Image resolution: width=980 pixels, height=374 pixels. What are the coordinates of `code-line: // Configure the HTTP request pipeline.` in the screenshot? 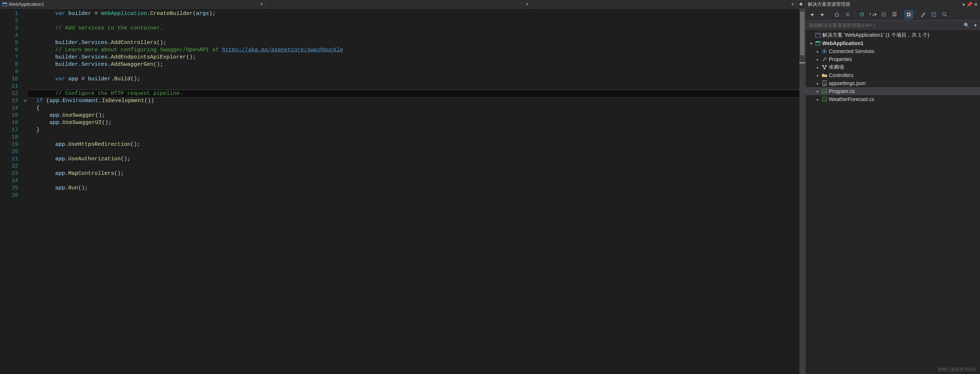 It's located at (414, 94).